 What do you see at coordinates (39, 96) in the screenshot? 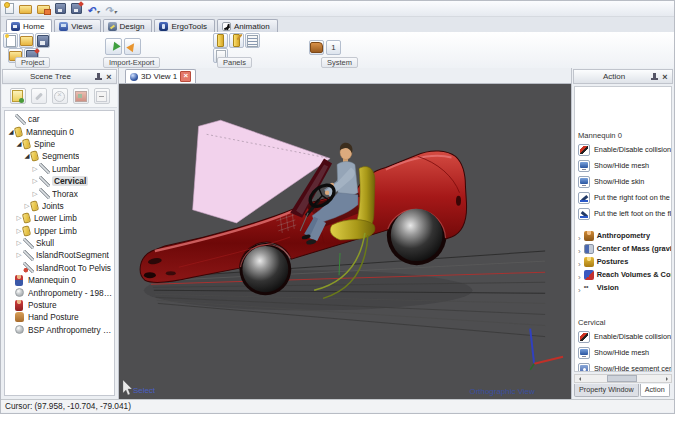
I see `tree-edit-button` at bounding box center [39, 96].